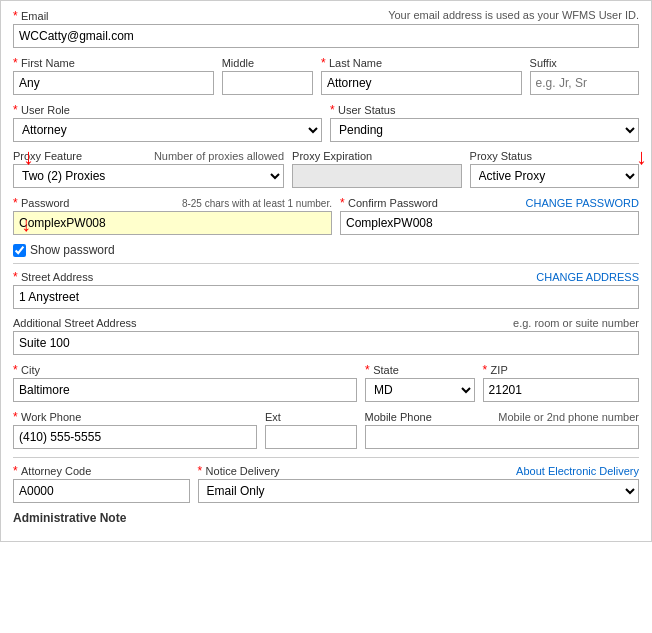 The width and height of the screenshot is (652, 633). Describe the element at coordinates (578, 471) in the screenshot. I see `about-electronic-delivery-link: About Electronic Delivery` at that location.